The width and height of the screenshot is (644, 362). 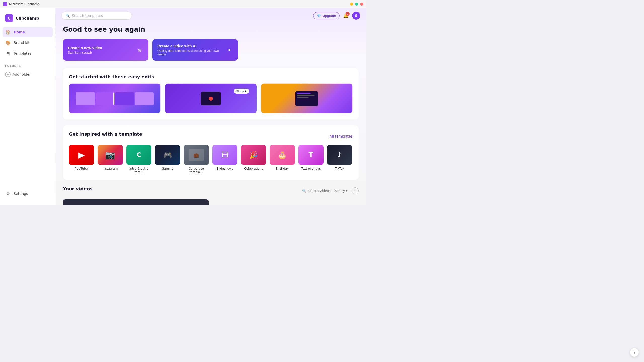 I want to click on sidebar-nav: 🏠 Home 🎨 Brand kit ⊞ Templates, so click(x=28, y=43).